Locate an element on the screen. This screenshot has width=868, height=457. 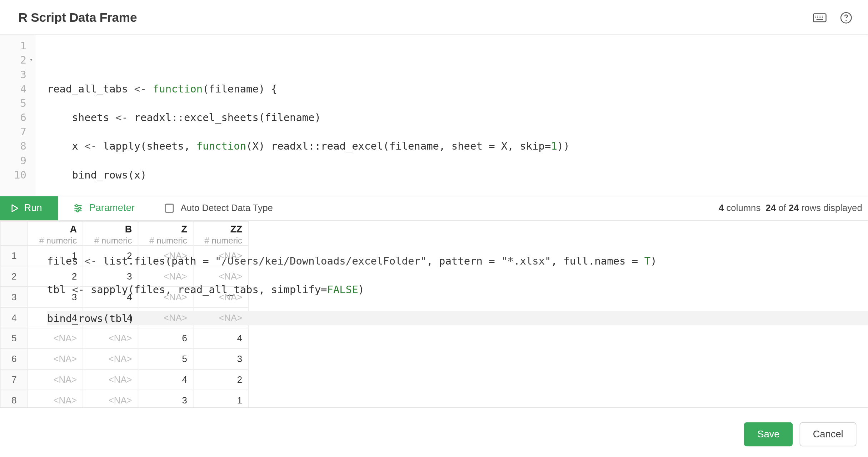
help-icon is located at coordinates (846, 18).